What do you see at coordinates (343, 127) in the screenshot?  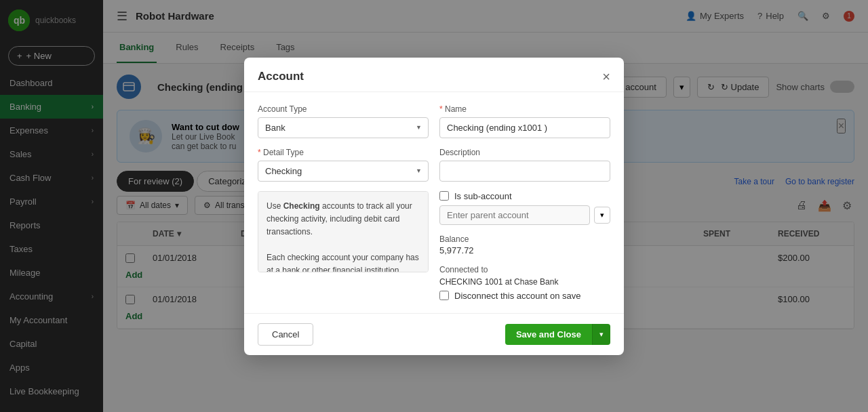 I see `account-type-select: Bank` at bounding box center [343, 127].